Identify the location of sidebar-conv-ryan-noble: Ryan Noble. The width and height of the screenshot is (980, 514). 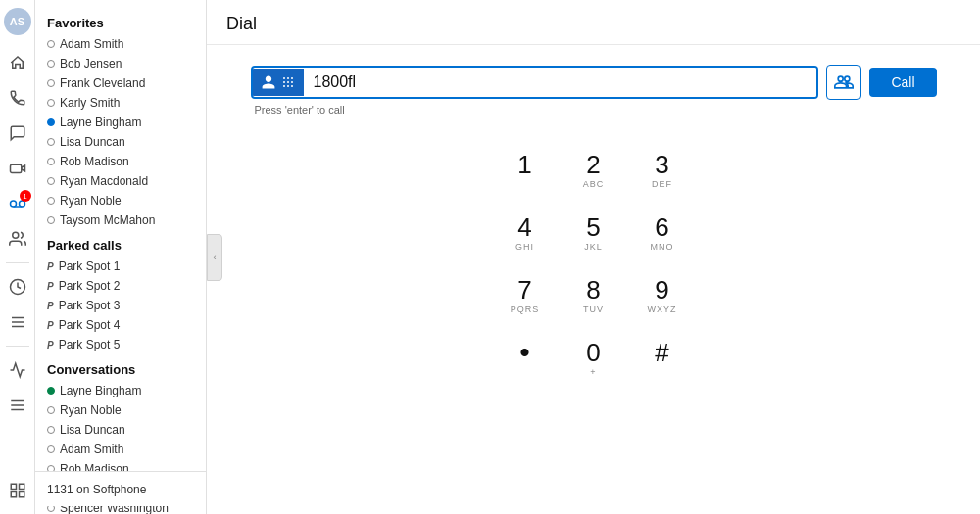
(121, 410).